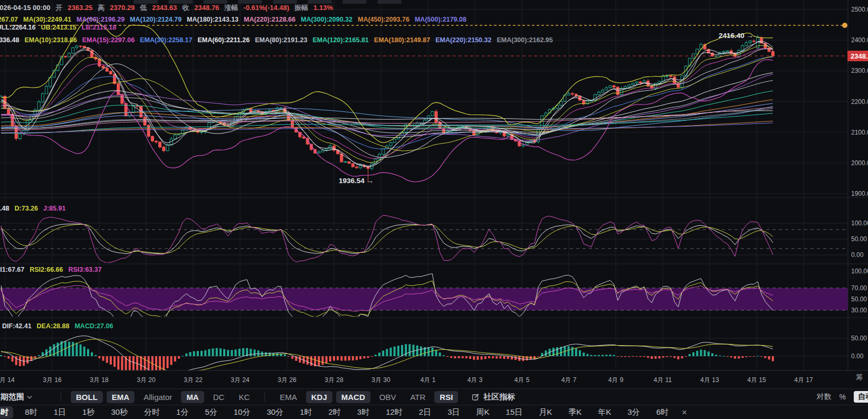 The height and width of the screenshot is (419, 868). What do you see at coordinates (842, 397) in the screenshot?
I see `scale-controls: 对数%自动` at bounding box center [842, 397].